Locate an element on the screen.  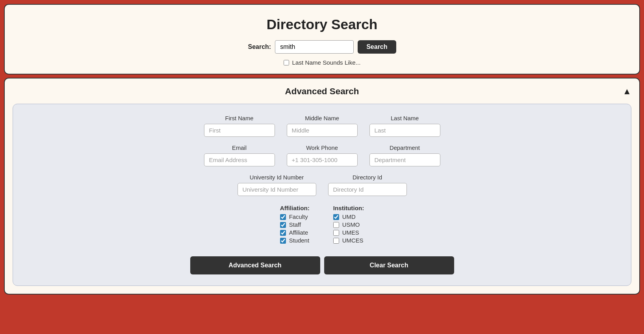
middle-name-label: Middle Name is located at coordinates (322, 118).